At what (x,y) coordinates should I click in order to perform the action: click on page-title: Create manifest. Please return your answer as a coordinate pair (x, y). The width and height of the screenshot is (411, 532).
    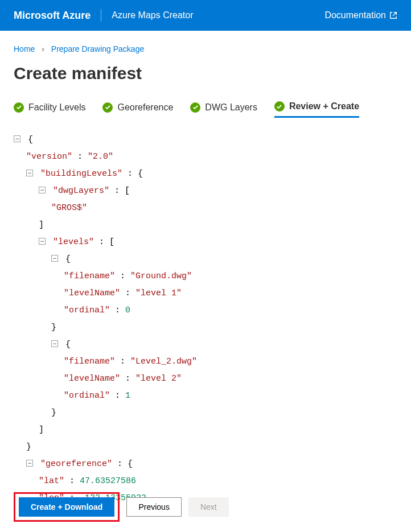
    Looking at the image, I should click on (206, 73).